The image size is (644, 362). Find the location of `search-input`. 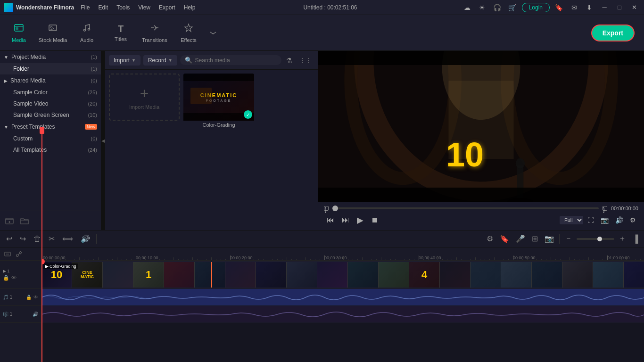

search-input is located at coordinates (236, 60).